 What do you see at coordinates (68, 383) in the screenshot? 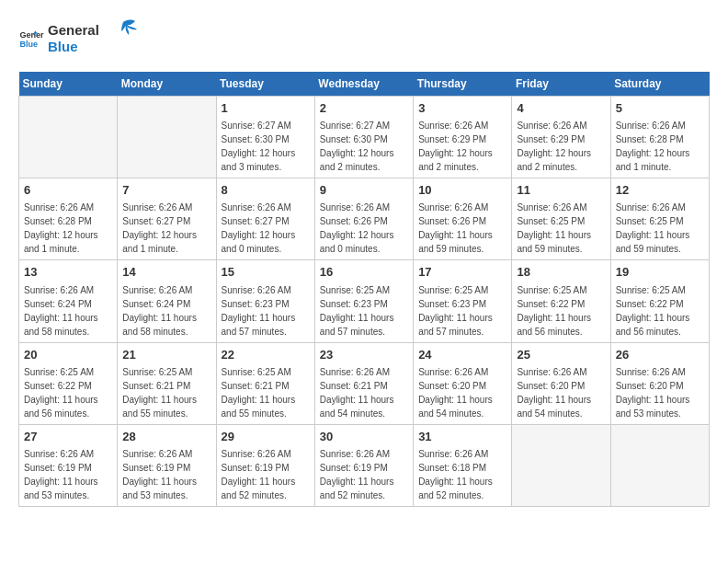
I see `calendar-cell: 20 Sunrise: 6:25 AMSunset: 6:22 PMDaylig…` at bounding box center [68, 383].